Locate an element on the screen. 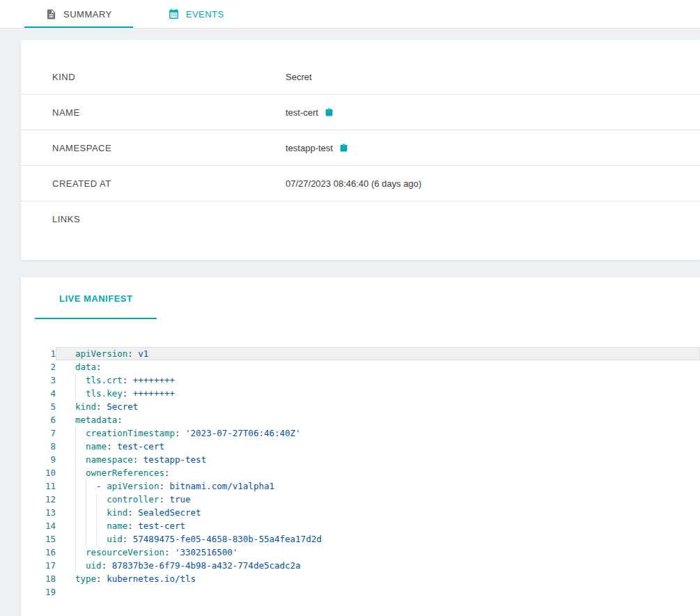 This screenshot has width=700, height=616. line-number: 9 is located at coordinates (38, 460).